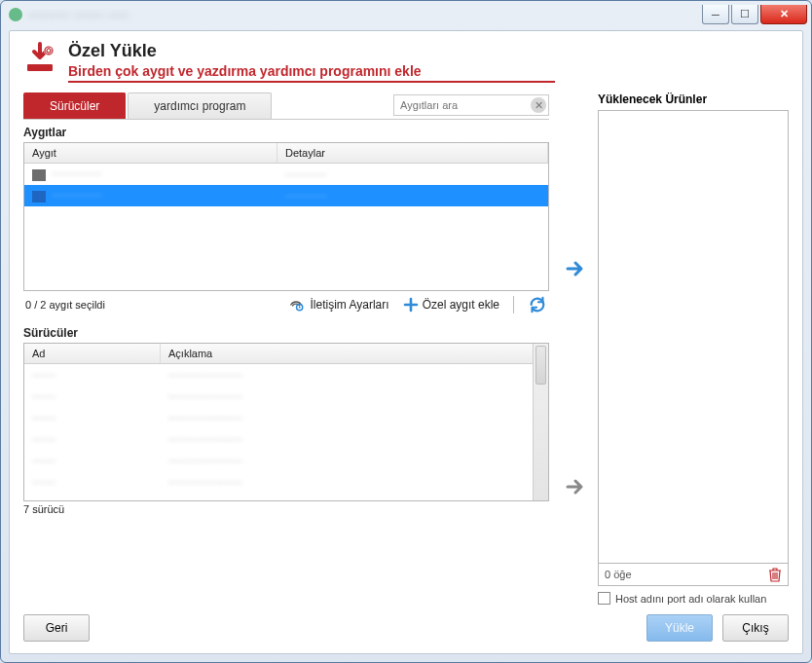  Describe the element at coordinates (312, 82) in the screenshot. I see `header-underline` at that location.